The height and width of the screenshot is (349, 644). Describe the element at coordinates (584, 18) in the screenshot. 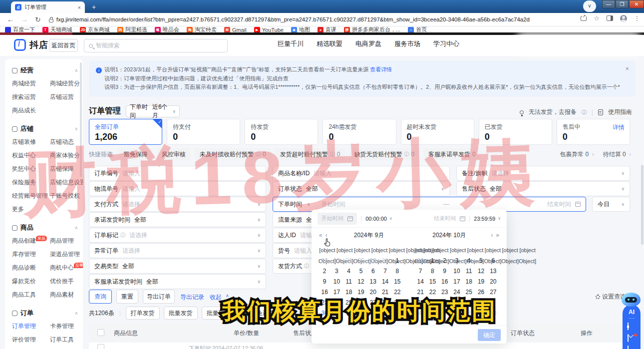

I see `share-icon` at that location.